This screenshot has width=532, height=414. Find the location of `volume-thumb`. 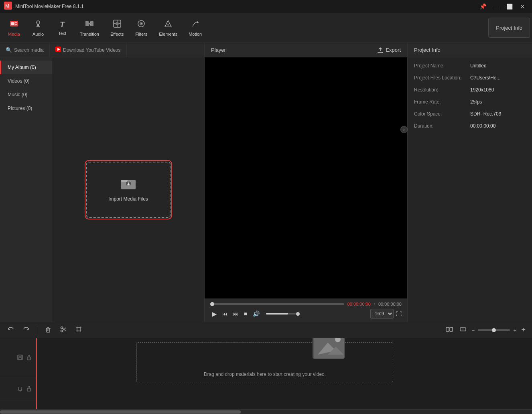

volume-thumb is located at coordinates (298, 314).